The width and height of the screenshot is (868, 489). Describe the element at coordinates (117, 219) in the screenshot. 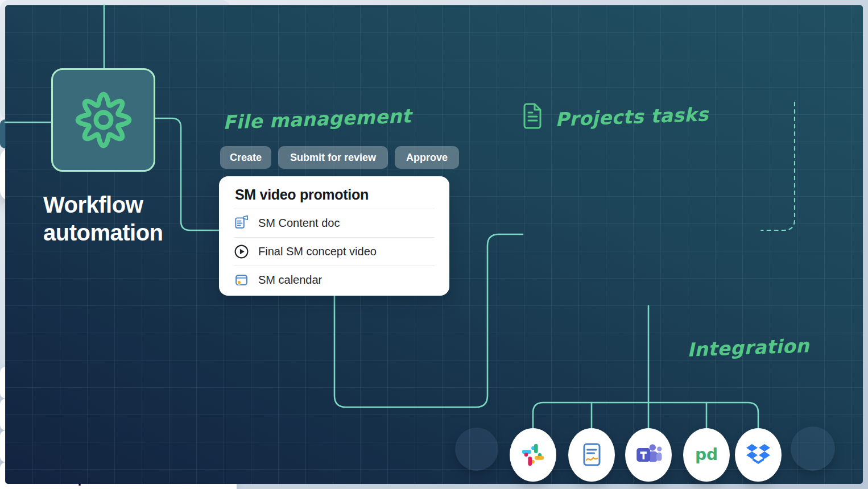

I see `workflow-automation-title: Workflow automation` at that location.